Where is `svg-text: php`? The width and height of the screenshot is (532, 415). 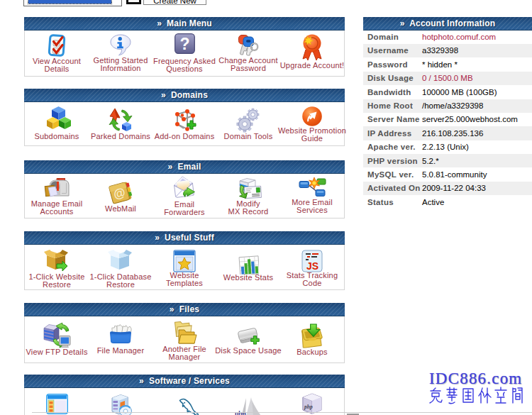 svg-text: php is located at coordinates (308, 407).